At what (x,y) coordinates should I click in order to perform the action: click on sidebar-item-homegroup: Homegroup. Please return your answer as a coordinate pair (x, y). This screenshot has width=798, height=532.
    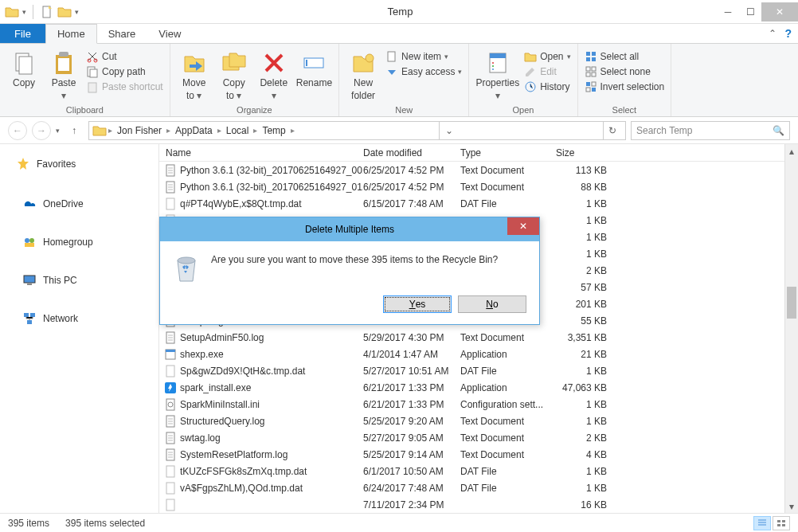
    Looking at the image, I should click on (80, 242).